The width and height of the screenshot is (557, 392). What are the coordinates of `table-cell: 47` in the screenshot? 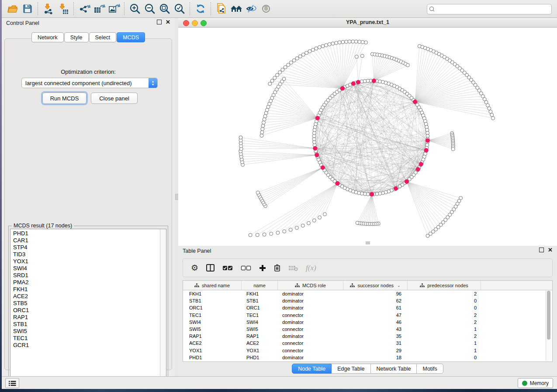 It's located at (376, 315).